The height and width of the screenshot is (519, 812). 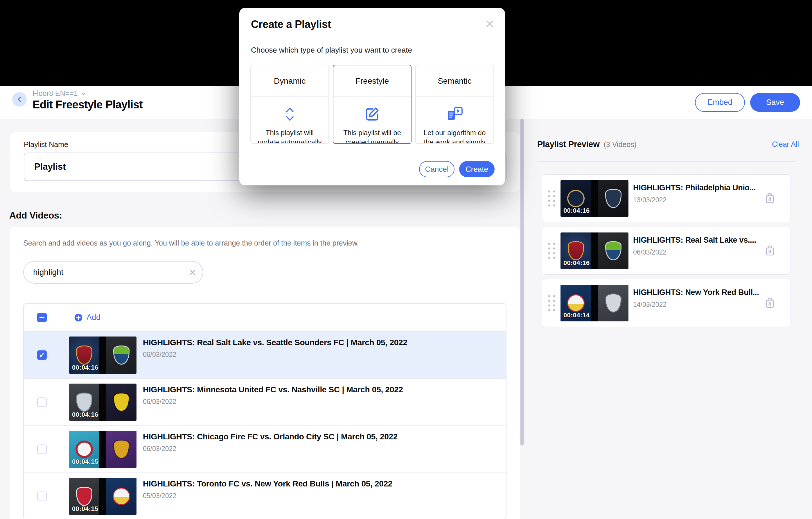 I want to click on add-selected-button: Add, so click(x=87, y=318).